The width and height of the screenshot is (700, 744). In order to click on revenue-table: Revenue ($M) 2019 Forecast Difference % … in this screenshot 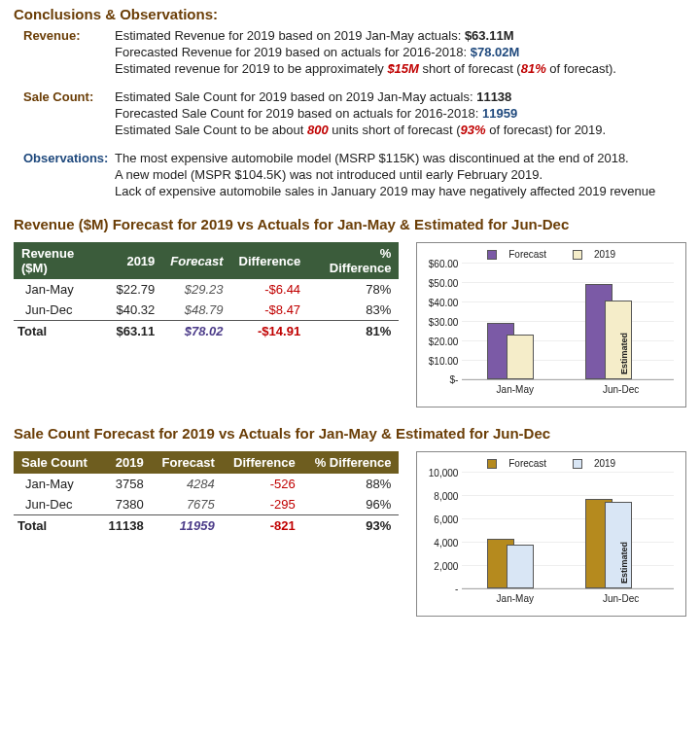, I will do `click(206, 292)`.